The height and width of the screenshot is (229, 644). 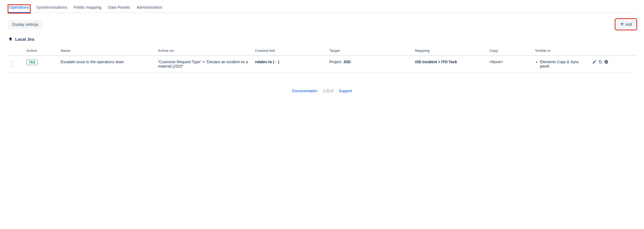 I want to click on jira-icon, so click(x=11, y=39).